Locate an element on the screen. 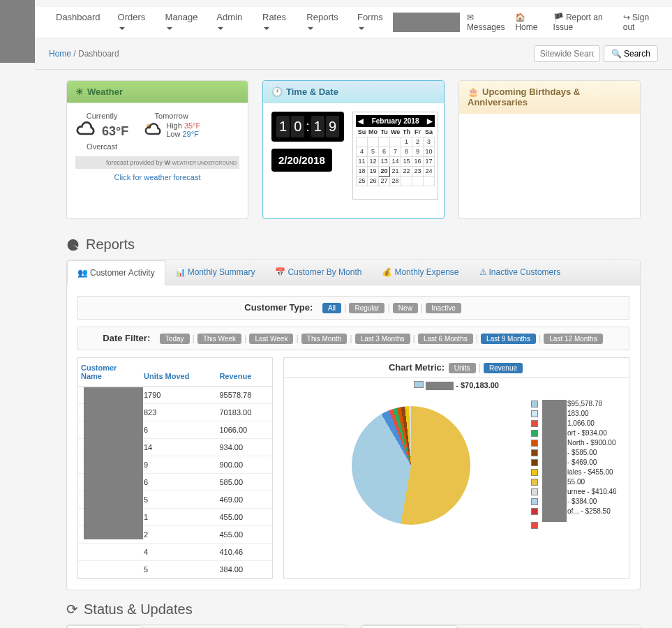 This screenshot has height=628, width=672. nav-dashboard: Dashboard is located at coordinates (78, 22).